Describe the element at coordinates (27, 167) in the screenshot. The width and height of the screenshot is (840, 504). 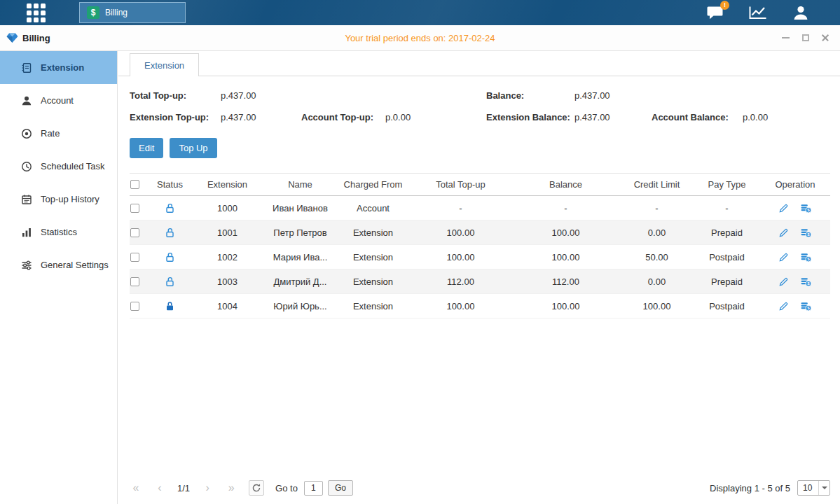
I see `clock-icon` at that location.